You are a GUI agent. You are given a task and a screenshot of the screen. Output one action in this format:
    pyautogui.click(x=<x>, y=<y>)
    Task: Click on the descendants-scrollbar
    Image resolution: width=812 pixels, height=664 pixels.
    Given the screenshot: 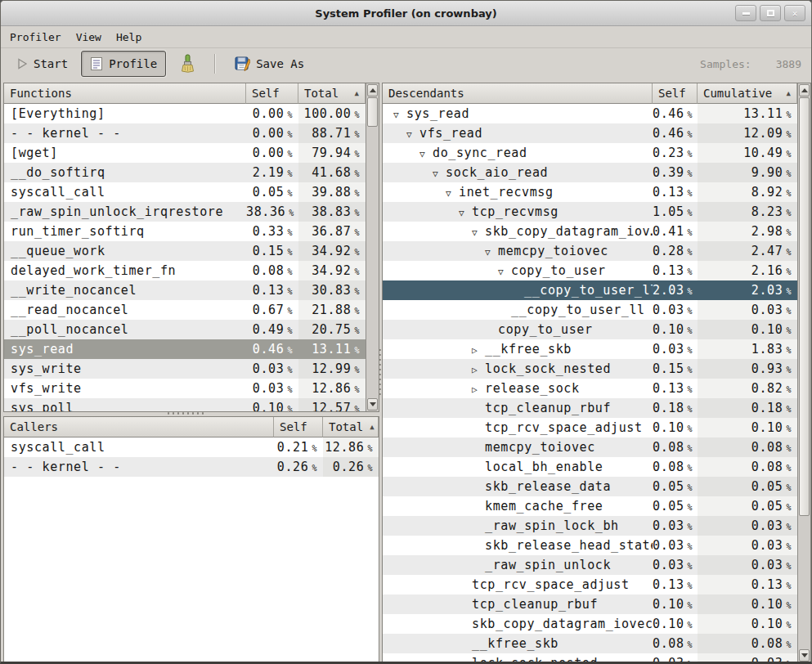 What is the action you would take?
    pyautogui.click(x=804, y=373)
    